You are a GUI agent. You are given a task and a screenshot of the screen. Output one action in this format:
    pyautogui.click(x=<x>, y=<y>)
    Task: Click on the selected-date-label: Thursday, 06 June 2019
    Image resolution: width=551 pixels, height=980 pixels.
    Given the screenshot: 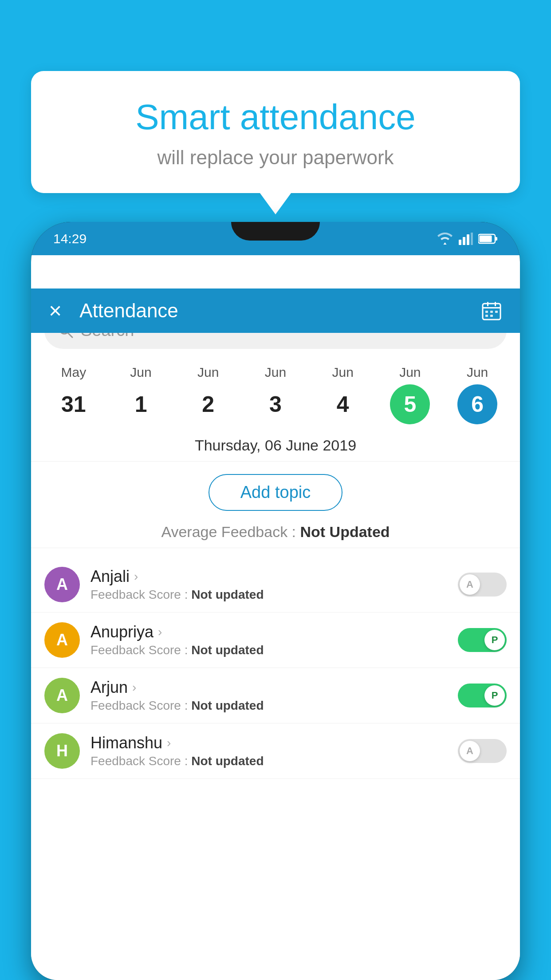 What is the action you would take?
    pyautogui.click(x=276, y=445)
    